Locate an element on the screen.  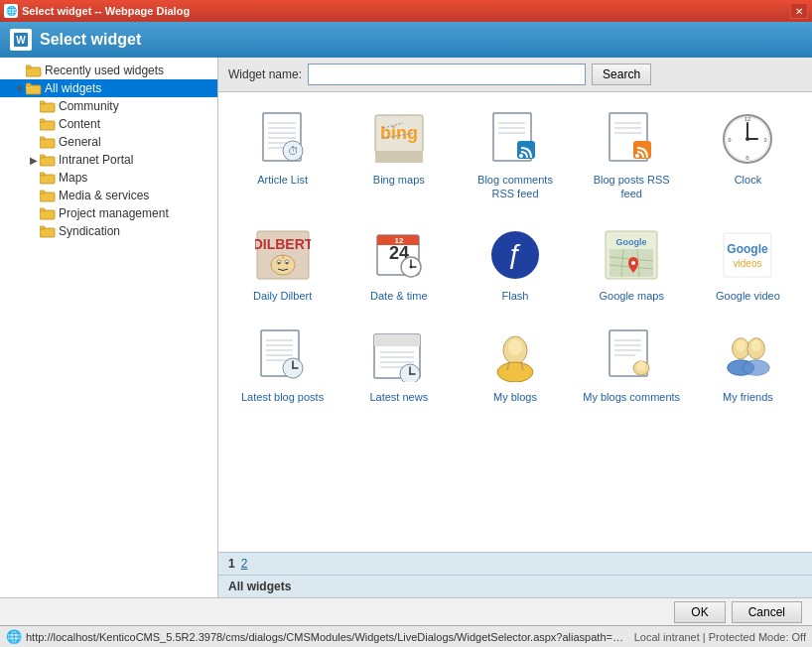
sidebar-label-media-services: Media & services is located at coordinates (103, 195).